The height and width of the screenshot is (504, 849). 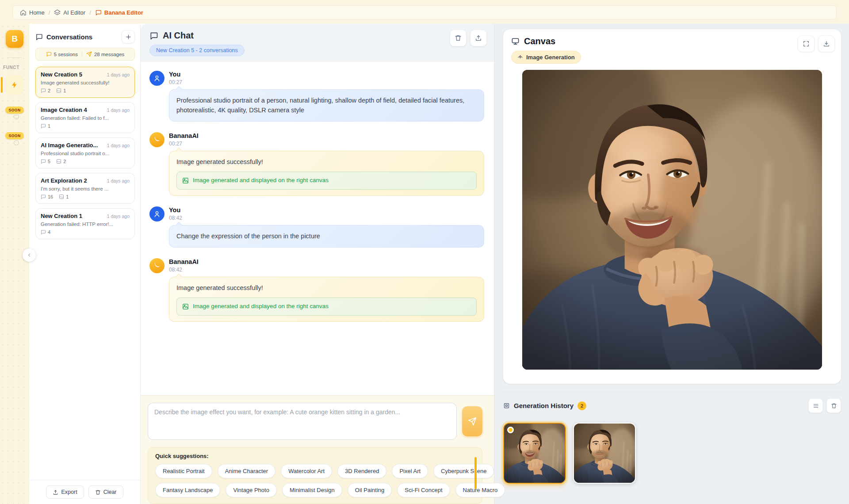 What do you see at coordinates (261, 180) in the screenshot?
I see `attachment-label: Image generated and displayed on the rig…` at bounding box center [261, 180].